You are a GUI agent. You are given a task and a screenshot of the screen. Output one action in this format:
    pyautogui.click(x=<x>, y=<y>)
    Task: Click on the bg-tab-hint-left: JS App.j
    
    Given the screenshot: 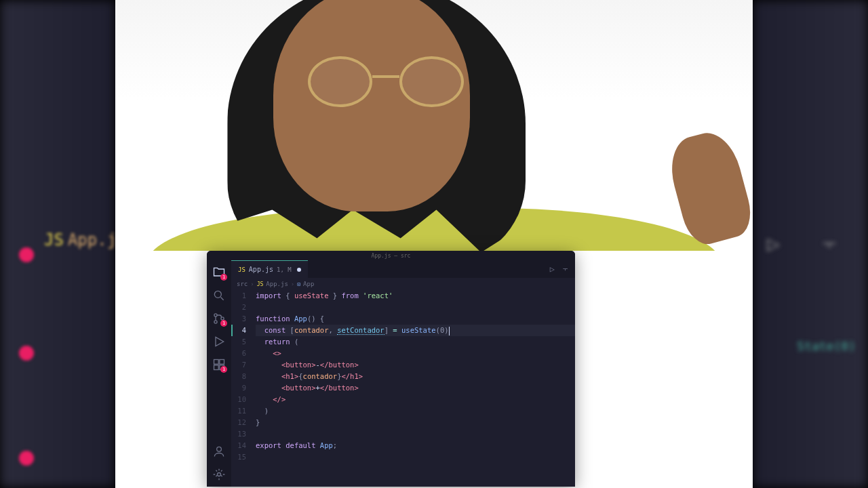 What is the action you would take?
    pyautogui.click(x=80, y=240)
    